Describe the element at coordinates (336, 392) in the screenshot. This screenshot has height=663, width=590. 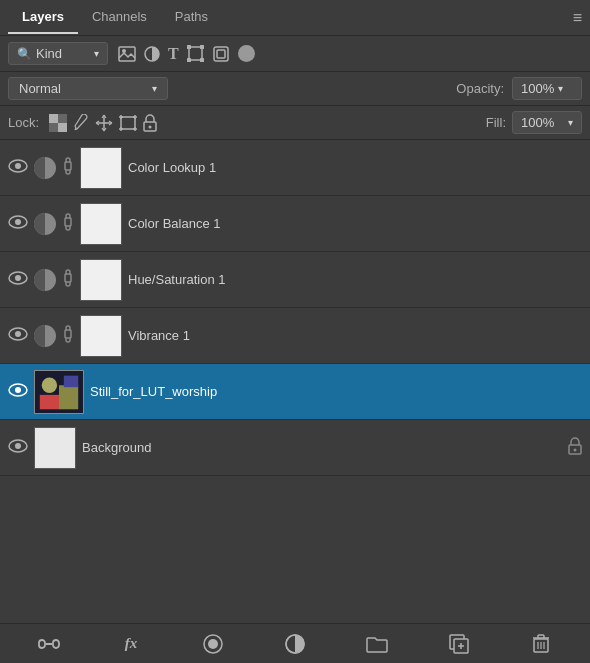
I see `layer-name-label: Still_for_LUT_worship` at that location.